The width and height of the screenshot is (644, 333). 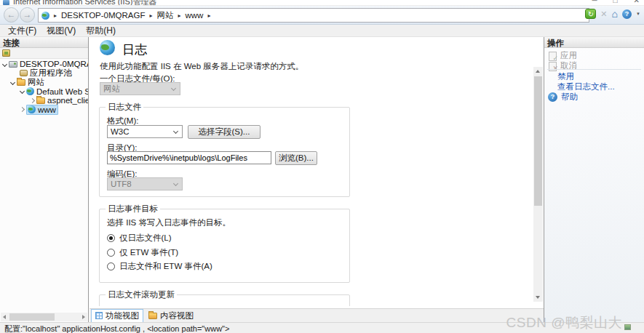 I want to click on disable-link: 禁用, so click(x=595, y=77).